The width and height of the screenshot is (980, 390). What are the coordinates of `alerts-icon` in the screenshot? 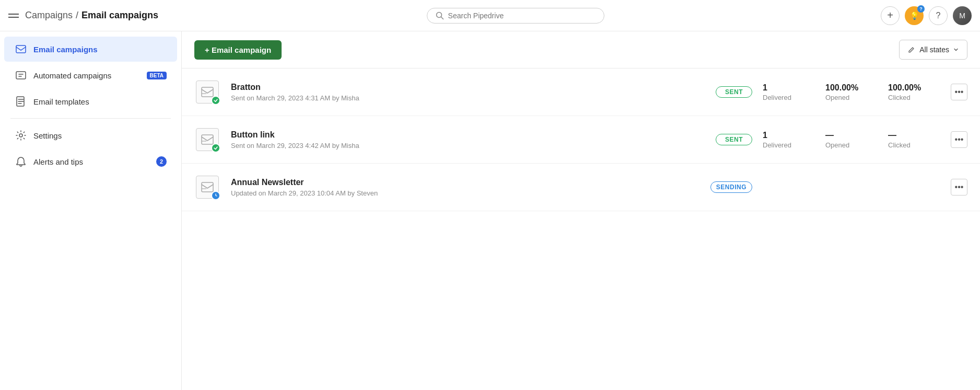 It's located at (21, 162).